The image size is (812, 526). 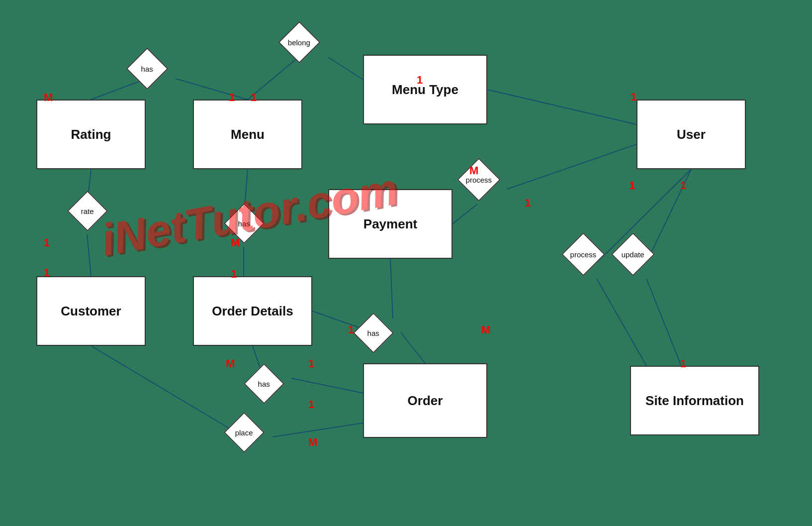 What do you see at coordinates (254, 98) in the screenshot?
I see `card-1-menu-has-right: 1` at bounding box center [254, 98].